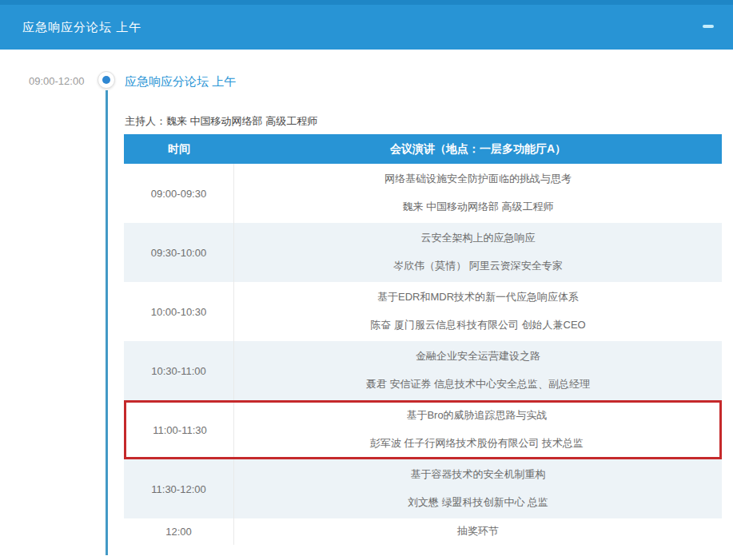  What do you see at coordinates (179, 252) in the screenshot?
I see `session-time: 09:30-10:00` at bounding box center [179, 252].